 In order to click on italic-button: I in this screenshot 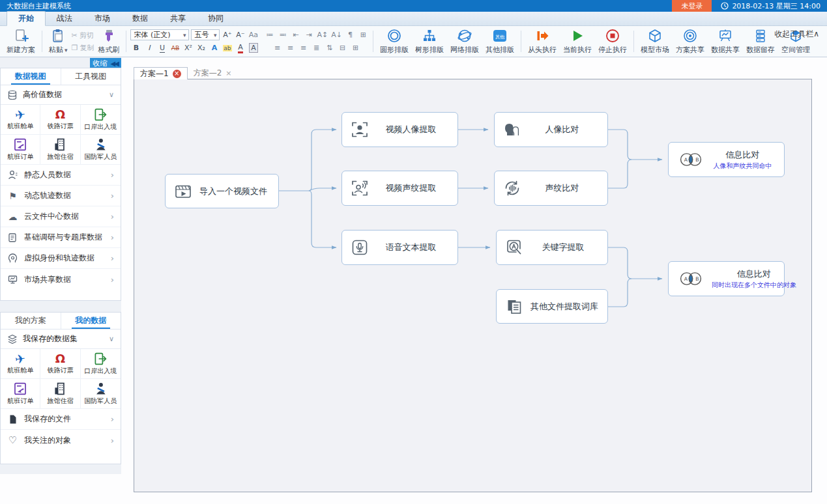, I will do `click(149, 48)`.